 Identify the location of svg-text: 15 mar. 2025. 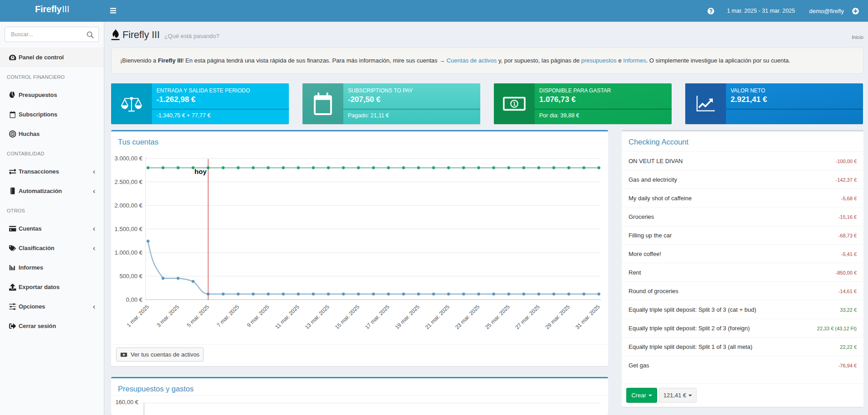
(347, 317).